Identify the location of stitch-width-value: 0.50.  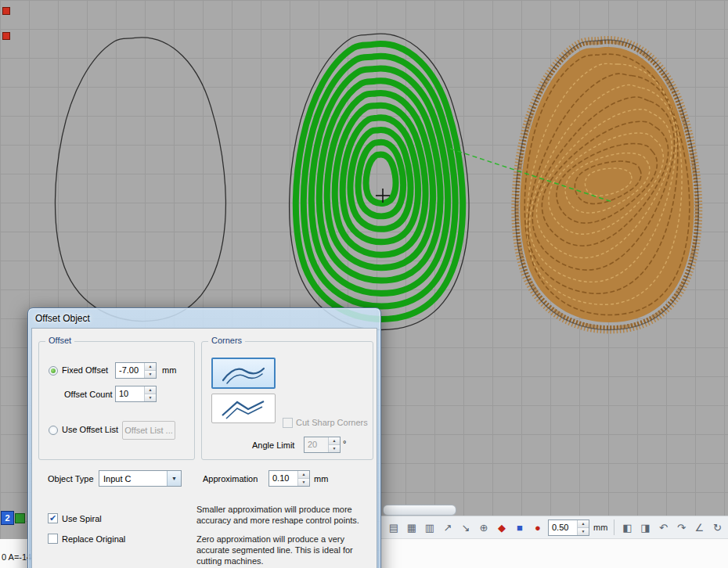
(563, 527).